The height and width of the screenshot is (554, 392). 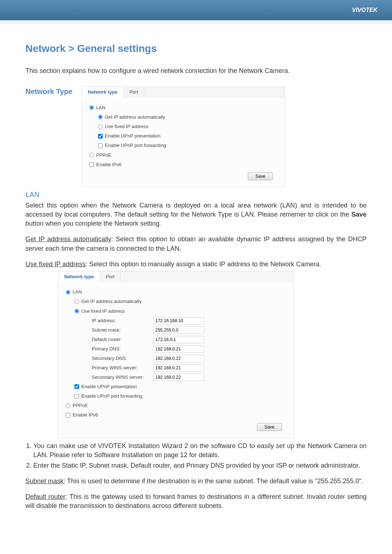 I want to click on ipv6-checkbox, so click(x=91, y=165).